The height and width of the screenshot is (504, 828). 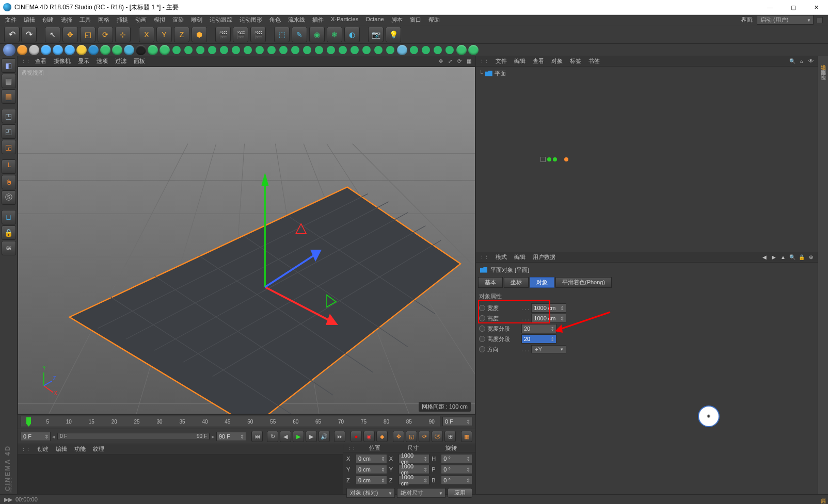 What do you see at coordinates (397, 20) in the screenshot?
I see `menu-脚本: 脚本` at bounding box center [397, 20].